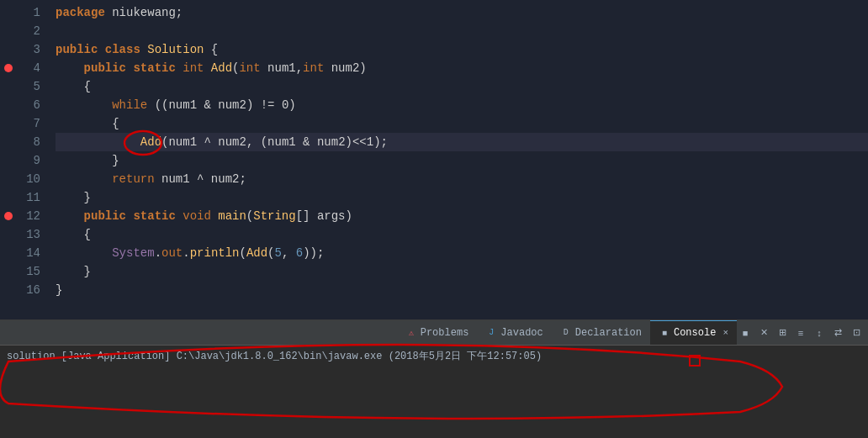 This screenshot has width=868, height=438. What do you see at coordinates (462, 253) in the screenshot?
I see `code-line-14: System.out.println(Add(4, 5));` at bounding box center [462, 253].